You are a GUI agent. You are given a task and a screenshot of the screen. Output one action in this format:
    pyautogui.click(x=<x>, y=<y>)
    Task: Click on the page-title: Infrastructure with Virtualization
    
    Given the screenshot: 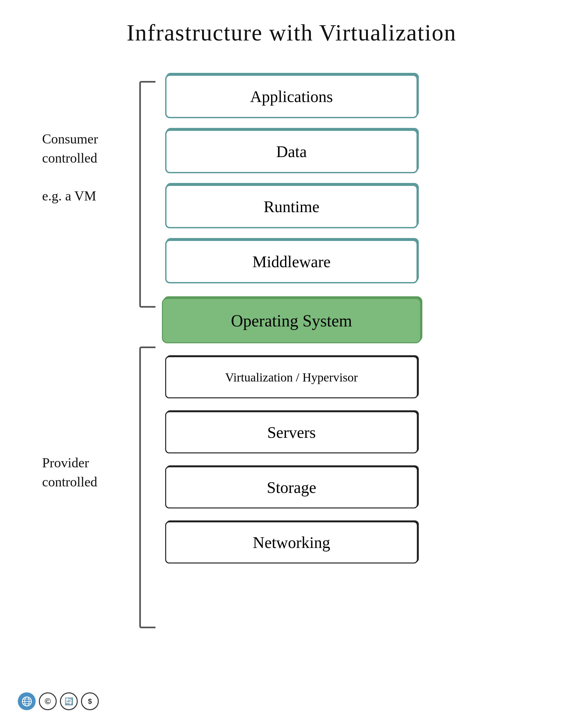 What is the action you would take?
    pyautogui.click(x=292, y=23)
    